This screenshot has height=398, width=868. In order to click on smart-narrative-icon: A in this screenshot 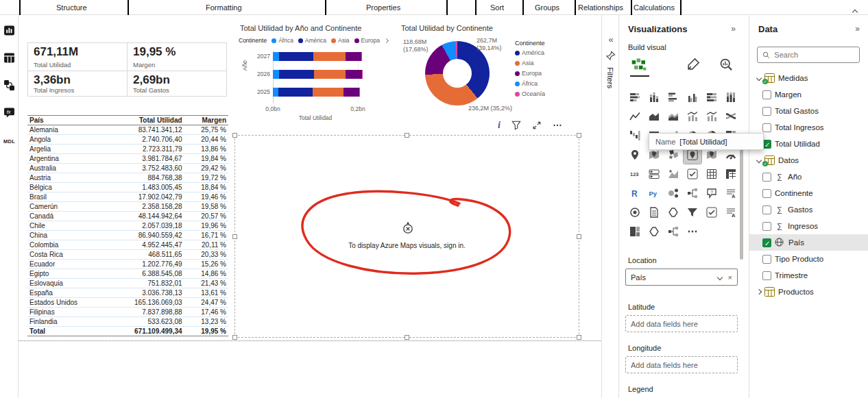, I will do `click(731, 193)`.